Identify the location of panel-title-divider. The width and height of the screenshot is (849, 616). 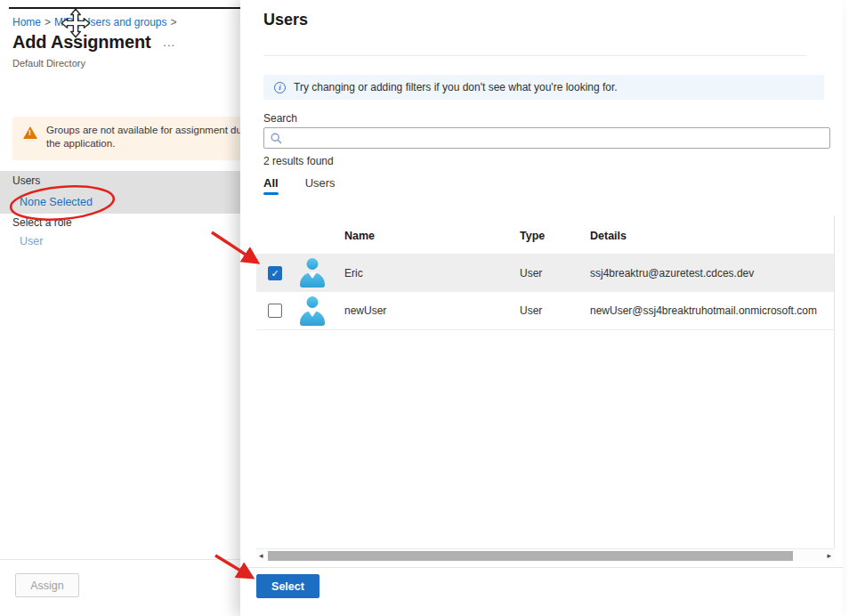
(535, 55).